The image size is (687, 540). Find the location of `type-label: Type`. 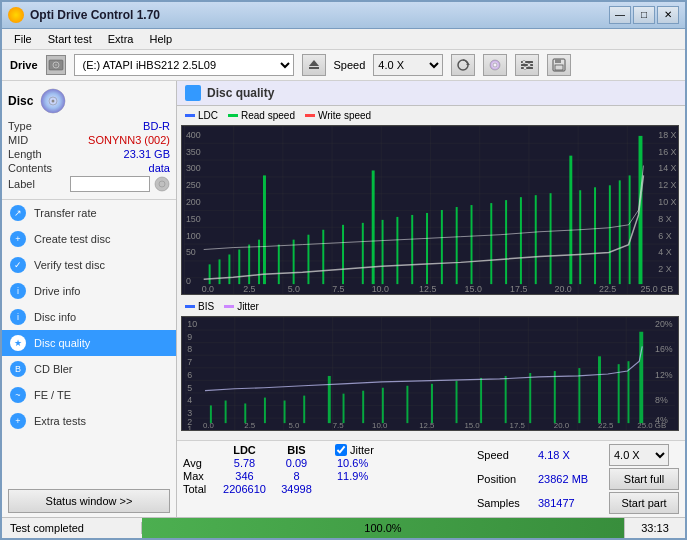

type-label: Type is located at coordinates (20, 126).